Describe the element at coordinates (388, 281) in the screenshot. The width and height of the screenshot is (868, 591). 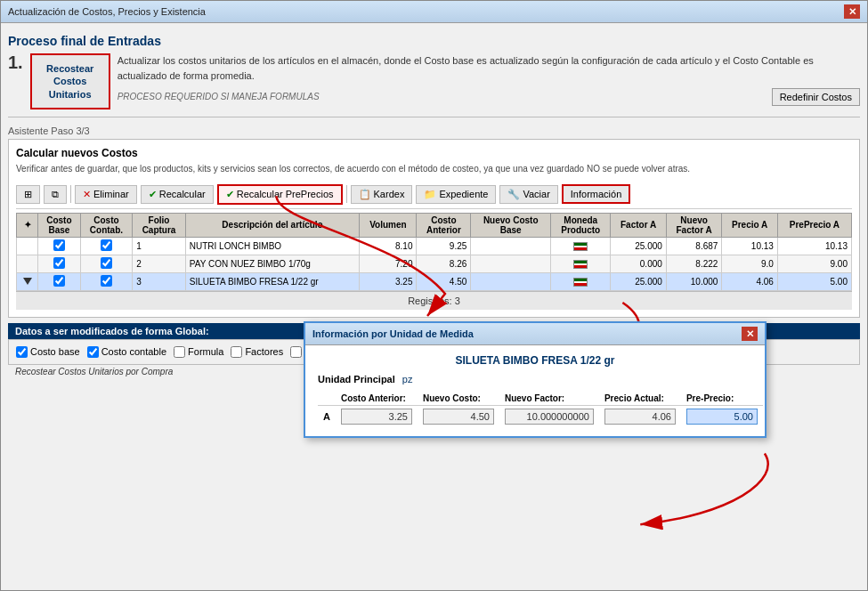
I see `row-volumen-3: 3.25` at that location.